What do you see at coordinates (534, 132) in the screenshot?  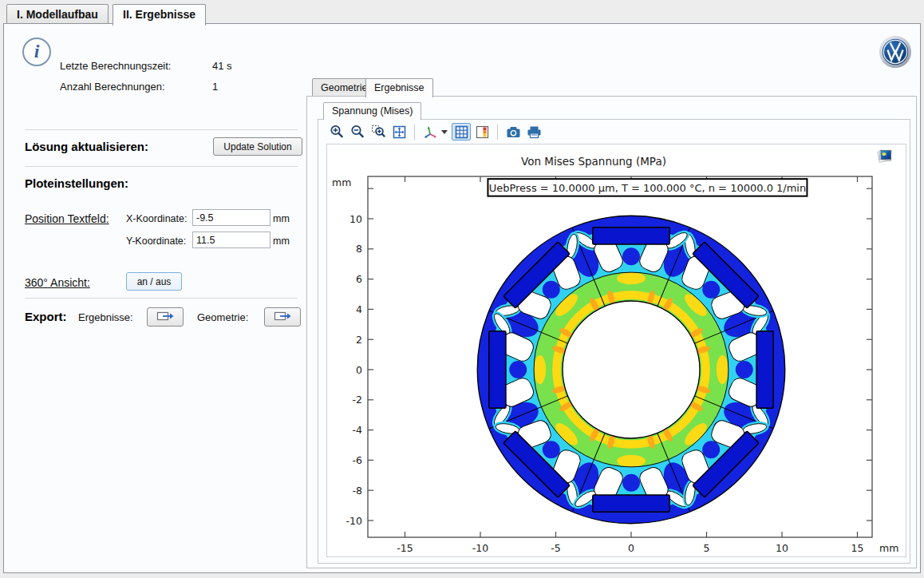 I see `print-button` at bounding box center [534, 132].